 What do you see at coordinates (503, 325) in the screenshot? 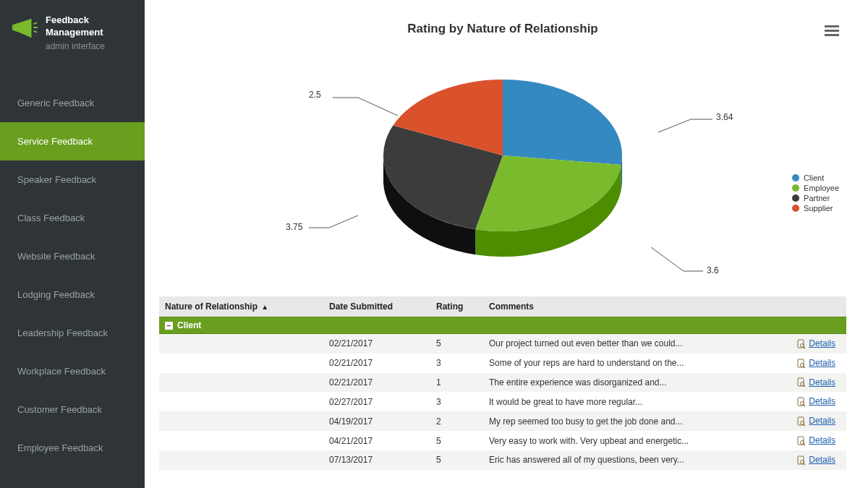
I see `group-row: −Client` at bounding box center [503, 325].